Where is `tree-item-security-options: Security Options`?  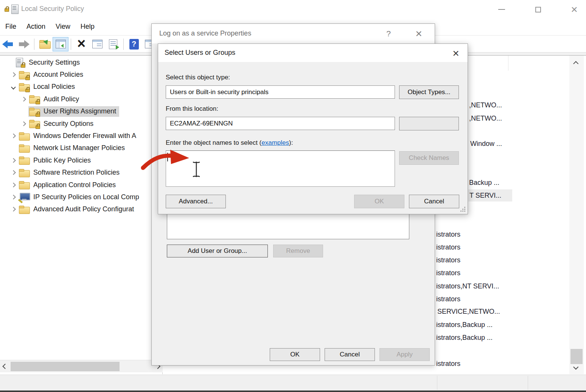
tree-item-security-options: Security Options is located at coordinates (81, 124).